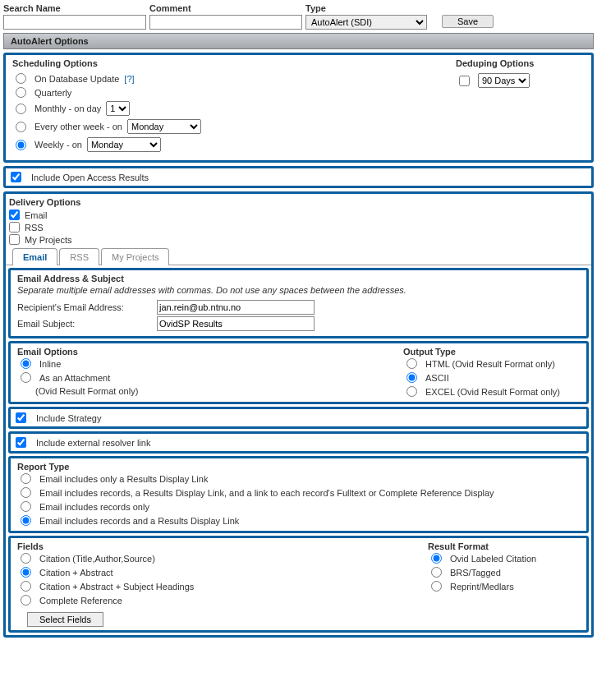 This screenshot has height=700, width=597. What do you see at coordinates (299, 442) in the screenshot?
I see `include-resolver-panel: Include external resolver link` at bounding box center [299, 442].